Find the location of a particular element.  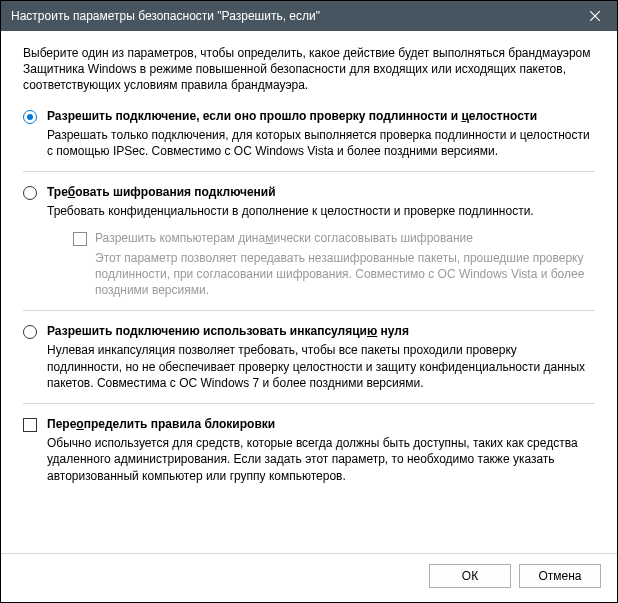

option-title: Требовать шифрования подключений is located at coordinates (321, 192).